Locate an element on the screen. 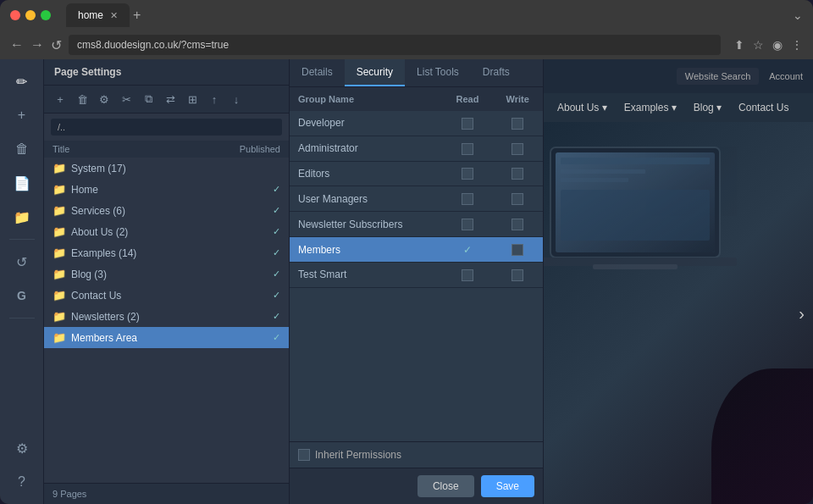 Image resolution: width=813 pixels, height=504 pixels. nav-item-examples: Examples ▾ is located at coordinates (650, 108).